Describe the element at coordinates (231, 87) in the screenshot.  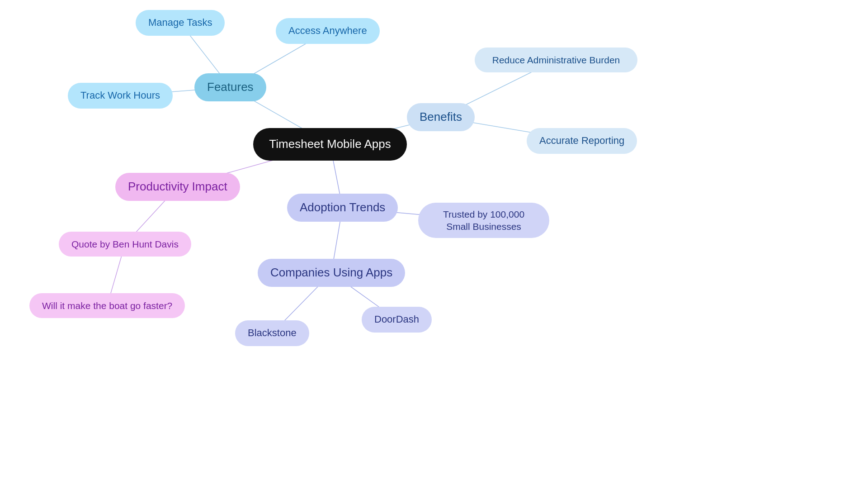
I see `features-node: Features` at that location.